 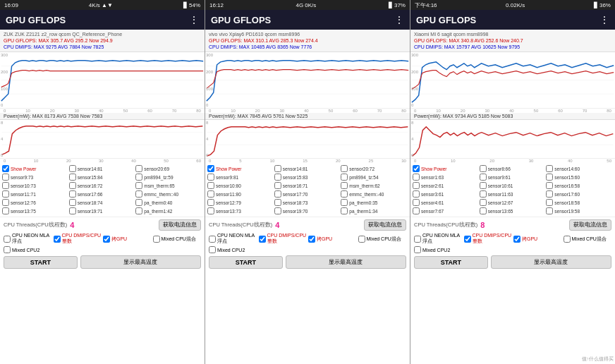 What do you see at coordinates (399, 20) in the screenshot?
I see `menu-icon: ⋮` at bounding box center [399, 20].